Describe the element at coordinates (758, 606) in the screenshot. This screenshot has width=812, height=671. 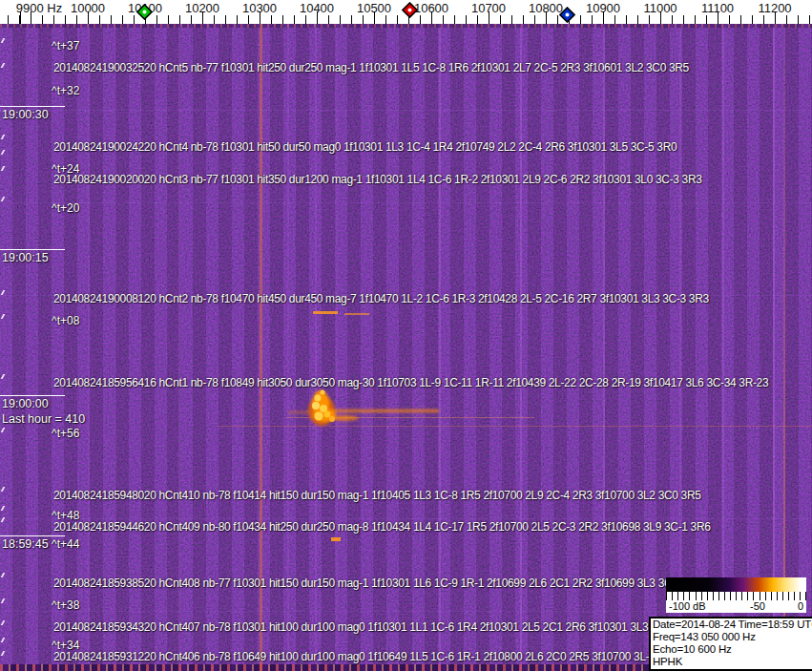
I see `db-scale-label: -50` at that location.